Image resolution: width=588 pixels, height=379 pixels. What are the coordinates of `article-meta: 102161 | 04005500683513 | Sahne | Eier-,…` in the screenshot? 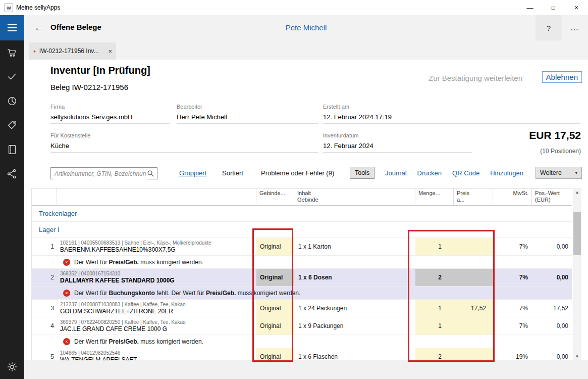 It's located at (136, 243).